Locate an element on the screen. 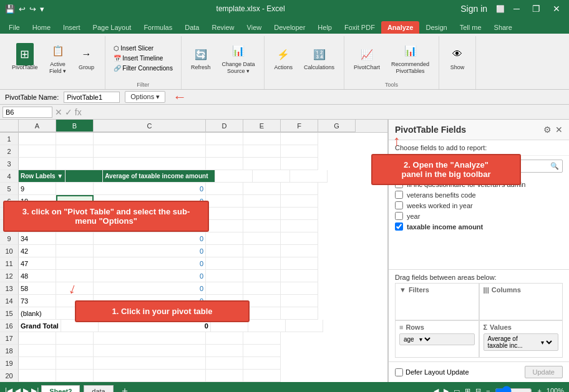 This screenshot has height=392, width=569. cell-d7 is located at coordinates (225, 214).